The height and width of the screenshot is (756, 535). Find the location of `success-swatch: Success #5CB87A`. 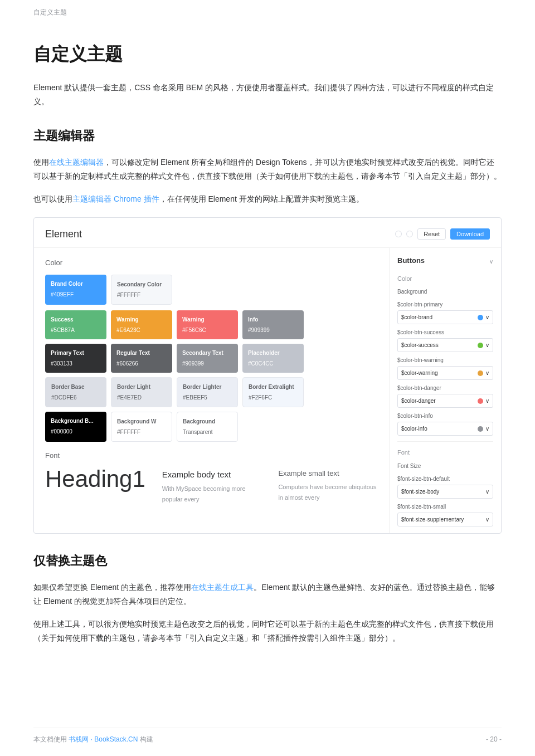

success-swatch: Success #5CB87A is located at coordinates (76, 325).